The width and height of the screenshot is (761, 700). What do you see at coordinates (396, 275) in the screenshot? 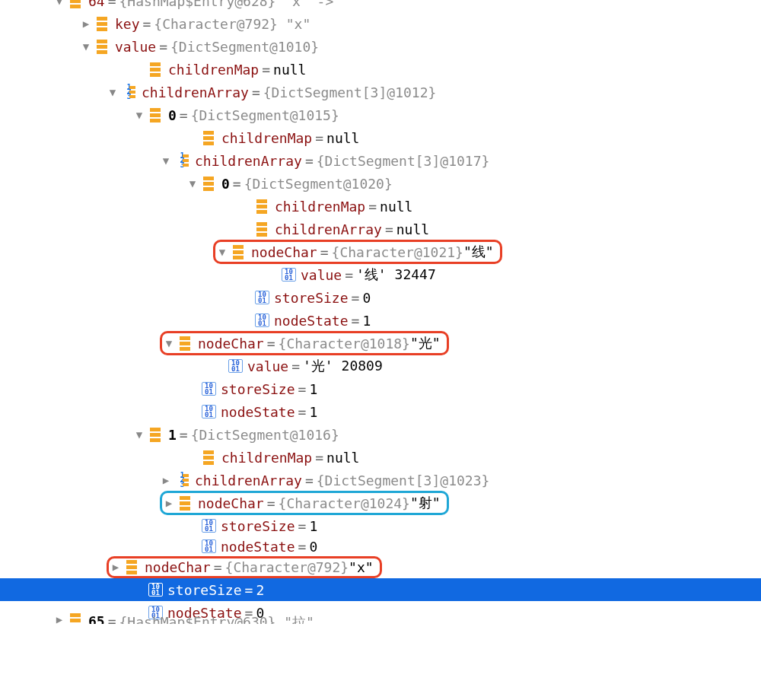
I see `field-value: '线' 32447` at bounding box center [396, 275].